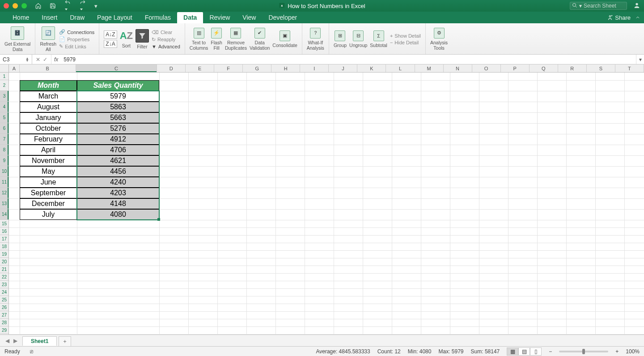  What do you see at coordinates (16, 59) in the screenshot?
I see `name-box: C3 ▲▼` at bounding box center [16, 59].